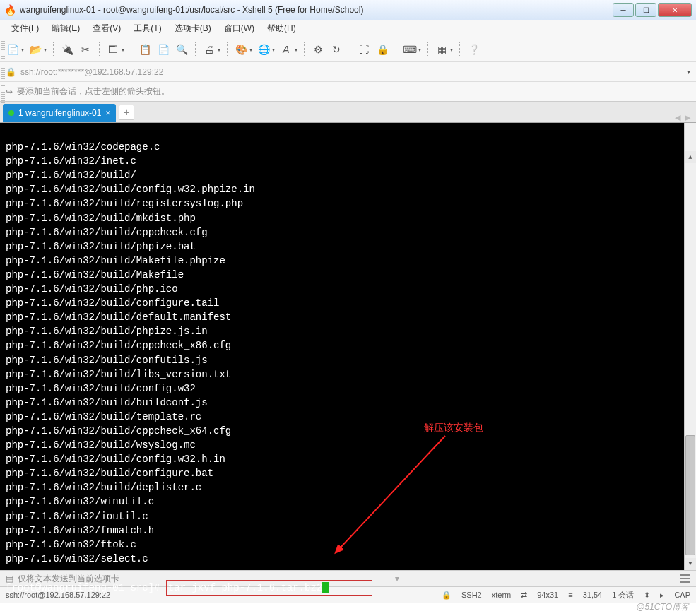  What do you see at coordinates (336, 49) in the screenshot?
I see `transfer-icon: ↻` at bounding box center [336, 49].